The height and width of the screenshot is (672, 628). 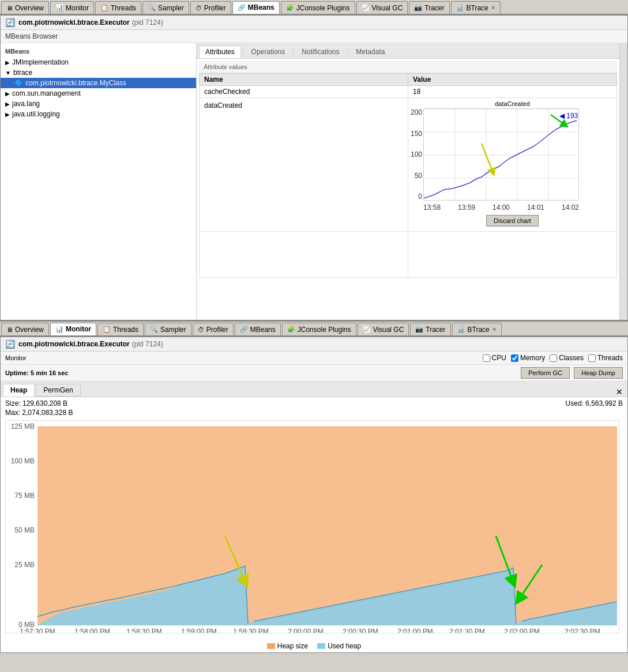 I want to click on monitor-label: Monitor, so click(x=16, y=358).